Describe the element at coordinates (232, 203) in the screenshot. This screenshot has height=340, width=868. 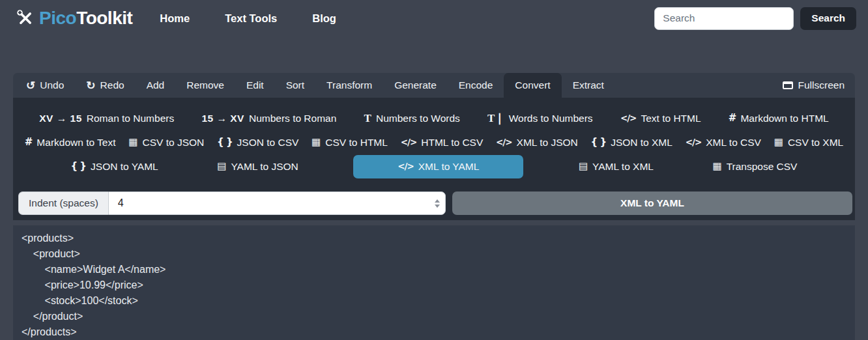
I see `indent-input-group: Indent (spaces)` at that location.